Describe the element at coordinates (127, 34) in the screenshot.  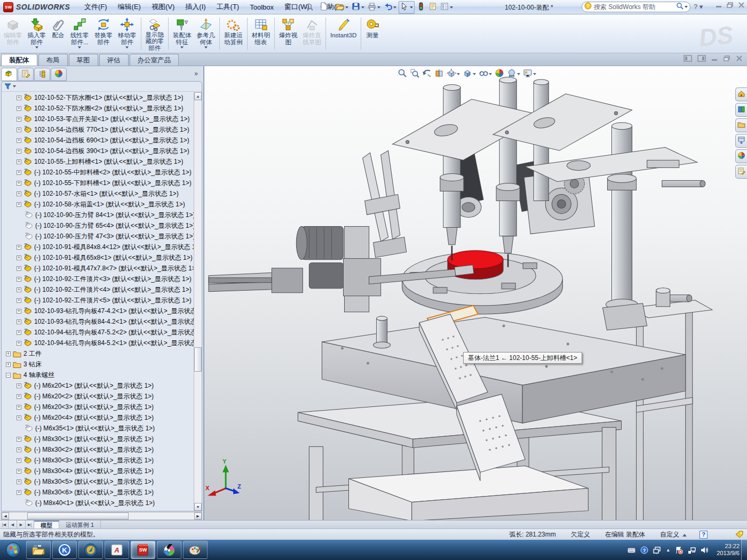
I see `cmd-move-component-button: 移动零 部件` at that location.